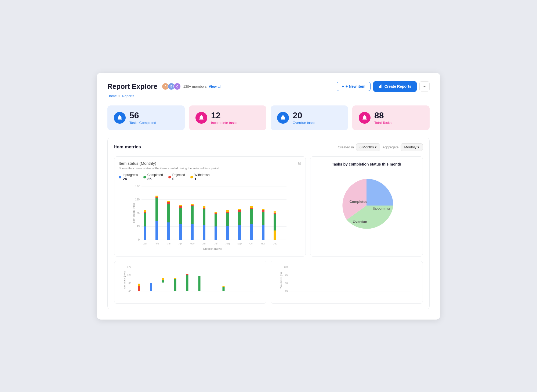  What do you see at coordinates (358, 202) in the screenshot?
I see `pie-label-completed: Completed` at bounding box center [358, 202].